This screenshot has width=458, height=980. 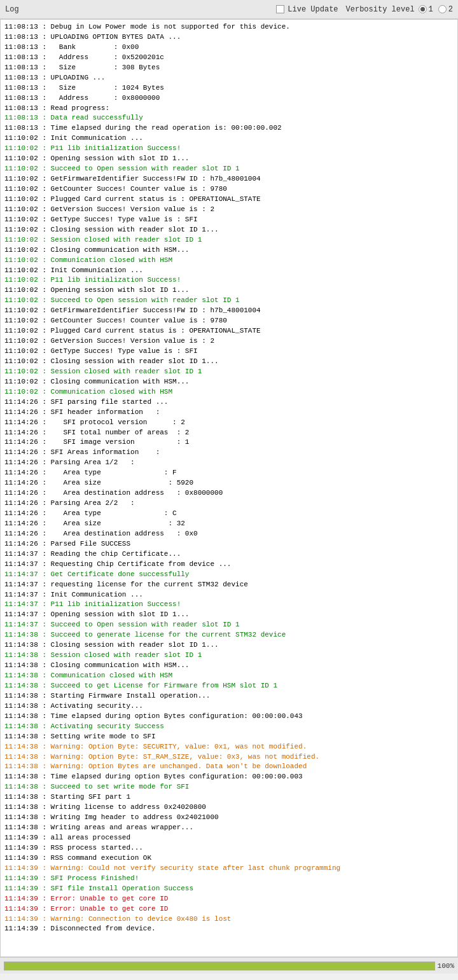 I want to click on log-line: 11:14:26 : Area size : 5920, so click(x=226, y=483).